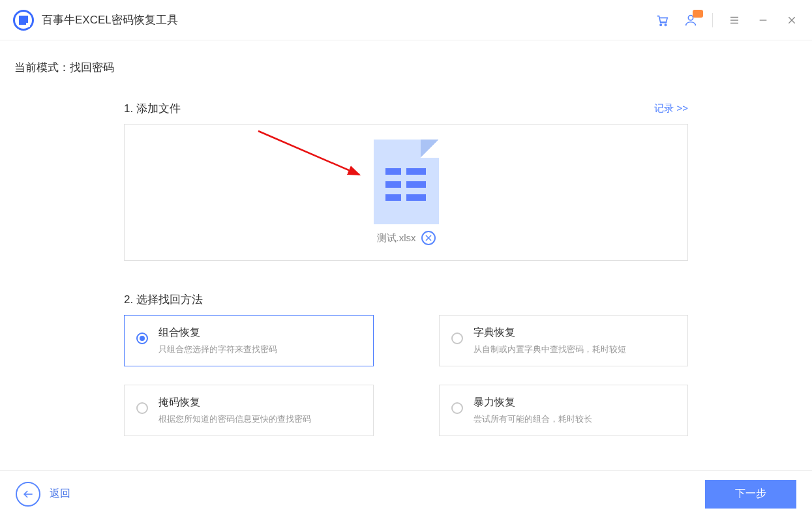 Image resolution: width=812 pixels, height=517 pixels. What do you see at coordinates (671, 108) in the screenshot?
I see `records-link: 记录 >>` at bounding box center [671, 108].